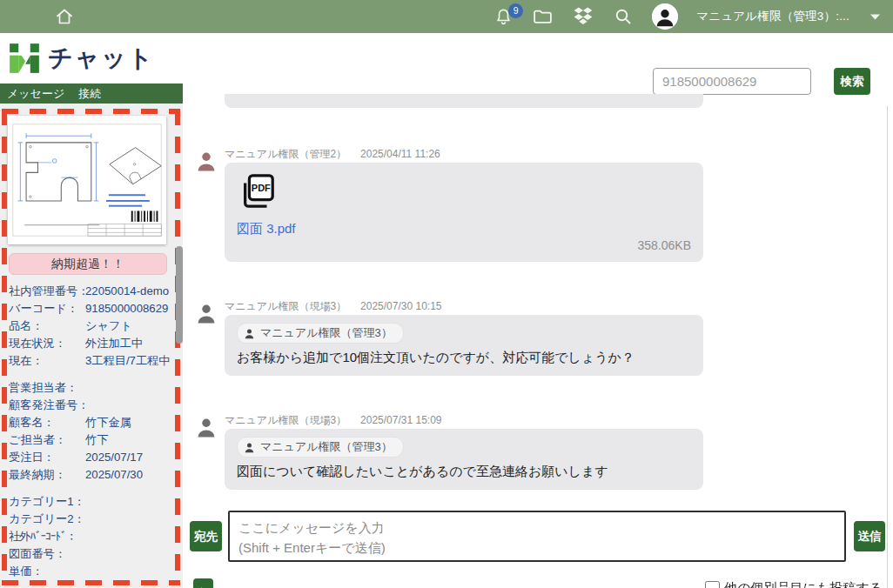 The height and width of the screenshot is (588, 893). Describe the element at coordinates (47, 361) in the screenshot. I see `field-label: 現在：` at that location.